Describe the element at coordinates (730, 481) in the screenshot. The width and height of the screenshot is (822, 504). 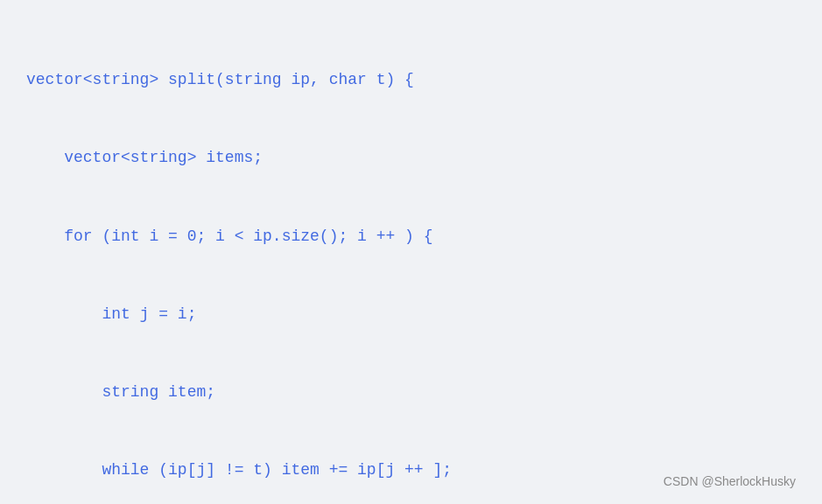
I see `watermark: CSDN @SherlockHusky` at that location.